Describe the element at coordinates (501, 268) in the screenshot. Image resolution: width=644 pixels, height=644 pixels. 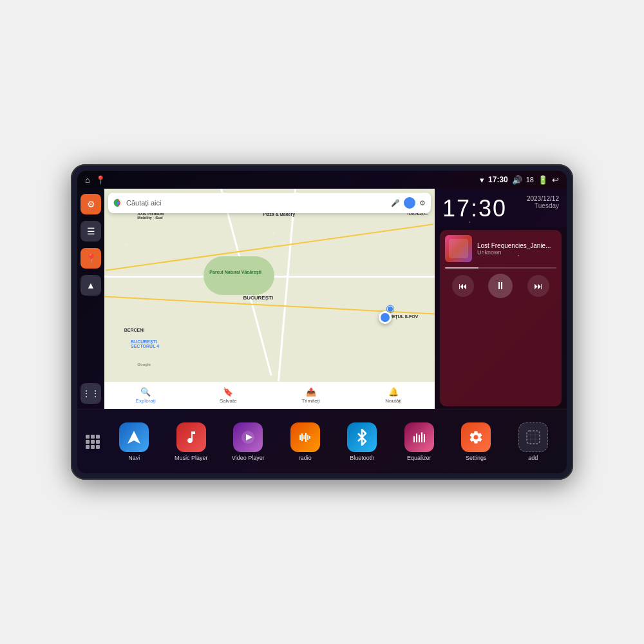
I see `music-progress-bar` at that location.